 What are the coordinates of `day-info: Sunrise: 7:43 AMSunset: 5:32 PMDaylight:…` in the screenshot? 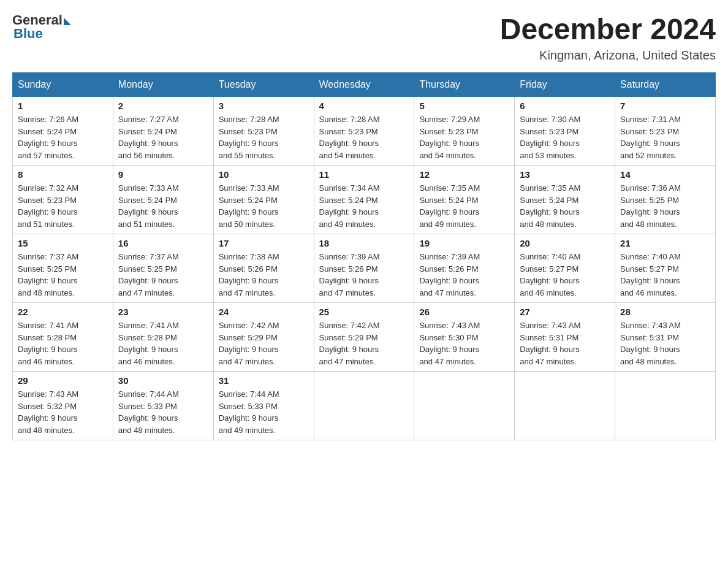 It's located at (63, 412).